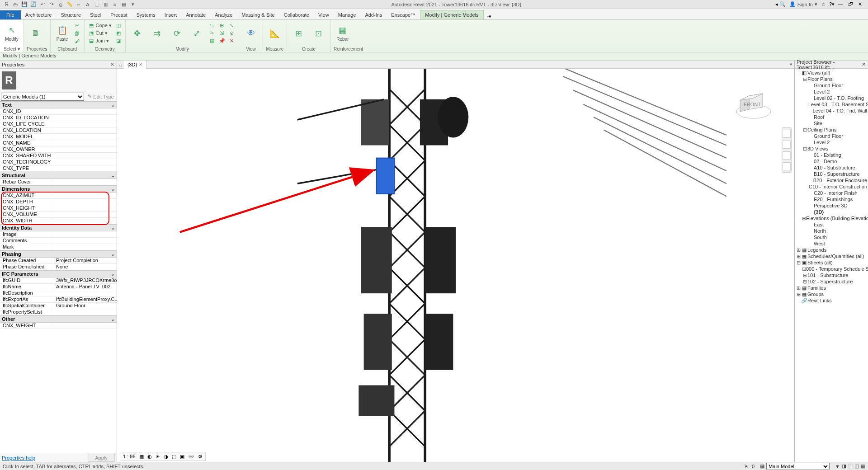 Image resolution: width=868 pixels, height=470 pixels. What do you see at coordinates (831, 263) in the screenshot?
I see `tree-node: ⊟▣Sheets (all)` at bounding box center [831, 263].